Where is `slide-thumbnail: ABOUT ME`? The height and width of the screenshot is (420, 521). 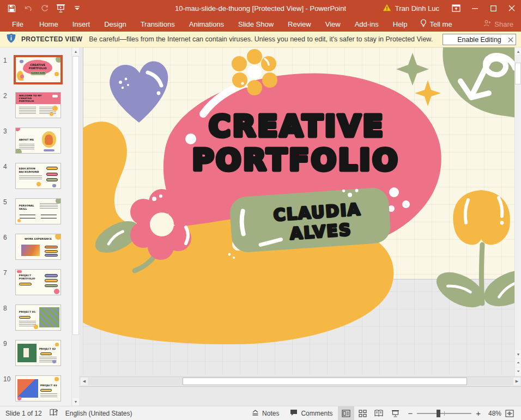 slide-thumbnail: ABOUT ME is located at coordinates (38, 141).